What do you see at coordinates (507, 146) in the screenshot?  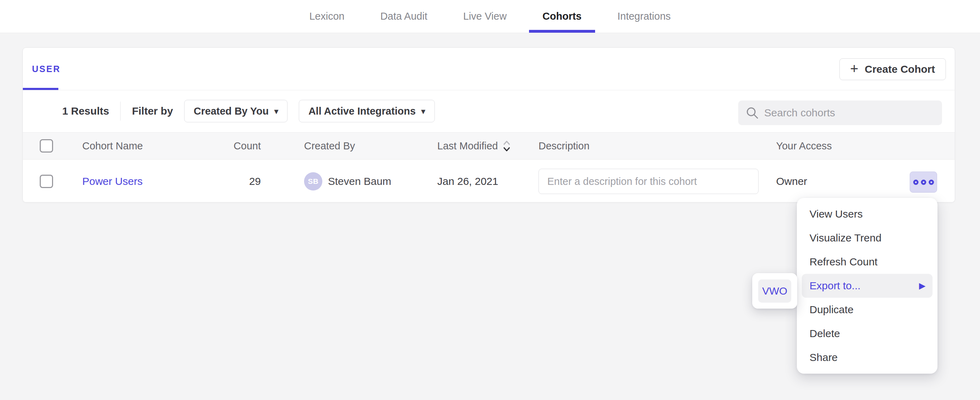 I see `sort-icon` at bounding box center [507, 146].